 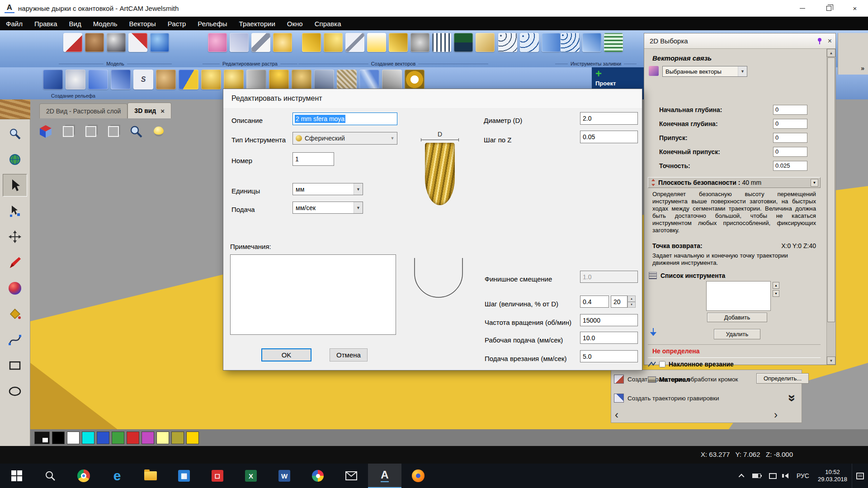 I want to click on tolerance-input: 0.025, so click(x=790, y=166).